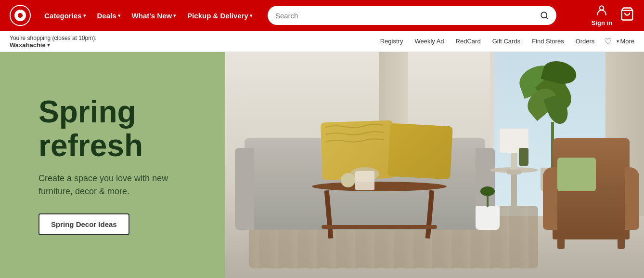 Image resolution: width=644 pixels, height=278 pixels. I want to click on store-name-label: Waxahachie, so click(28, 45).